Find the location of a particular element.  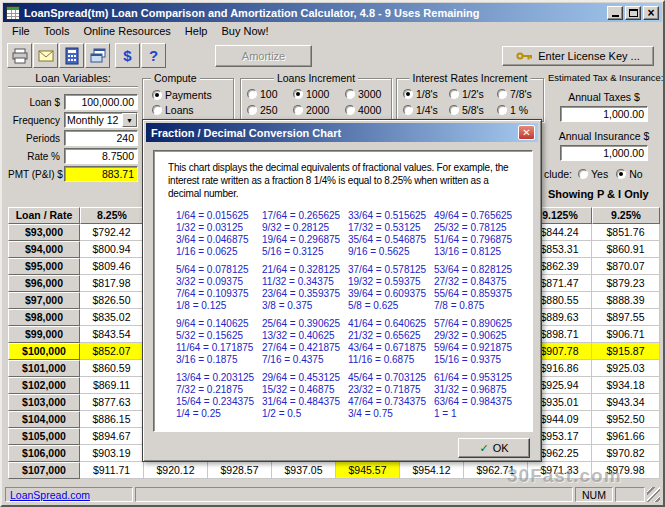

fraction-entry: 19/64 = 0.296875 is located at coordinates (305, 240).